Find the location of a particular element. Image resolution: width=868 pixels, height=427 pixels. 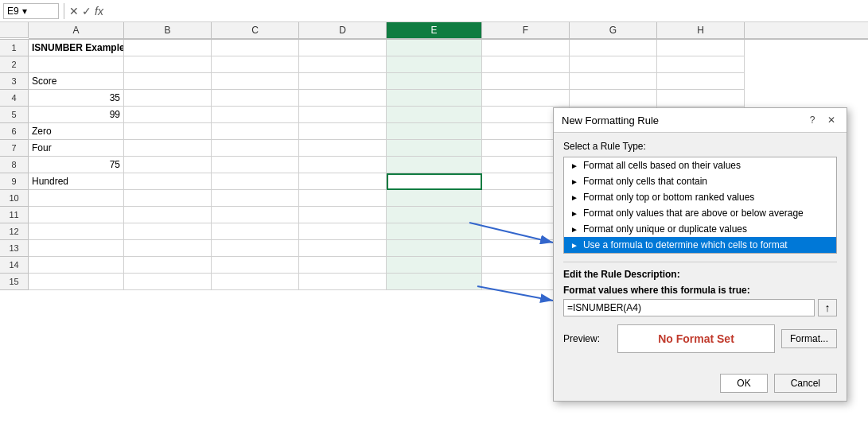

rule-type-item-1: ► Format all cells based on their values is located at coordinates (700, 165).